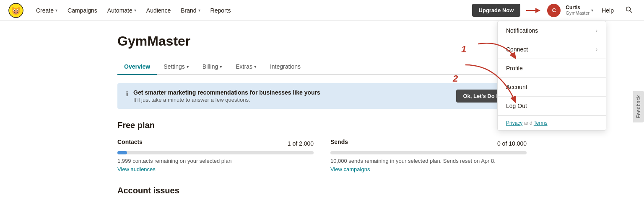 The height and width of the screenshot is (213, 644). What do you see at coordinates (350, 169) in the screenshot?
I see `view-campaigns-link: View campaigns` at bounding box center [350, 169].